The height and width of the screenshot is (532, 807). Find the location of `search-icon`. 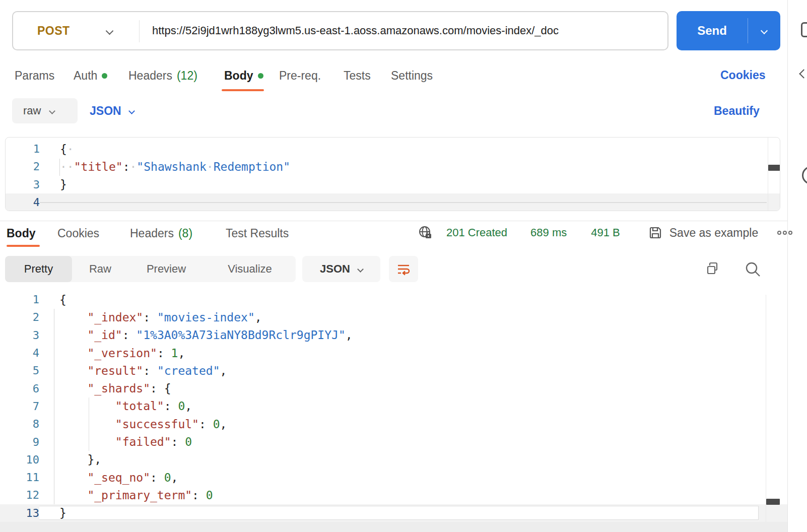

search-icon is located at coordinates (753, 270).